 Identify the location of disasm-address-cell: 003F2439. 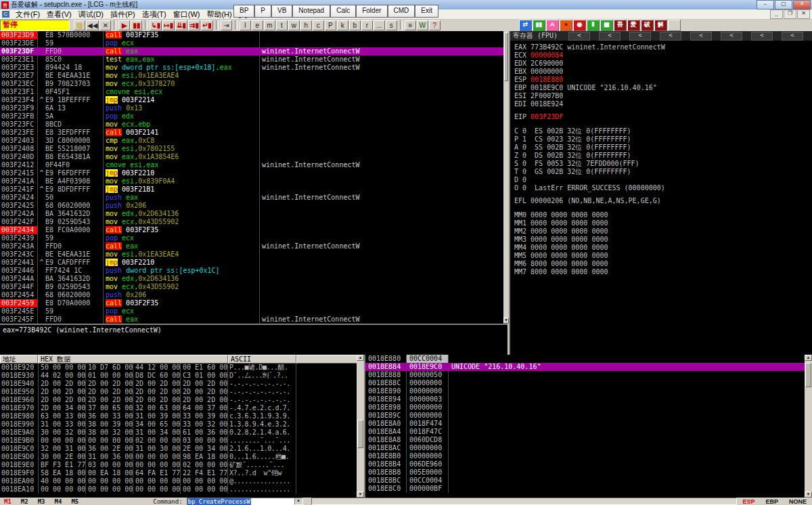
(19, 238).